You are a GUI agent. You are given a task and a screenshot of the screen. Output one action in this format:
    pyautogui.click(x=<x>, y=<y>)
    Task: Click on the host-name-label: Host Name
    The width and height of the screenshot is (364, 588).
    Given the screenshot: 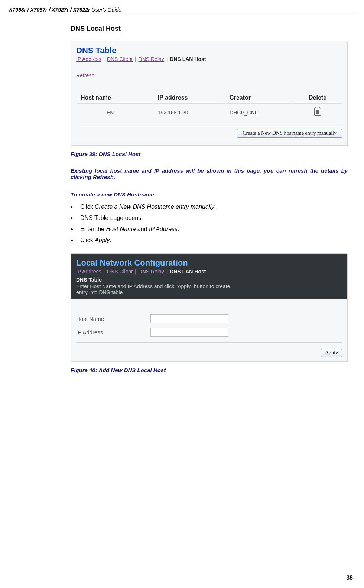 What is the action you would take?
    pyautogui.click(x=113, y=319)
    